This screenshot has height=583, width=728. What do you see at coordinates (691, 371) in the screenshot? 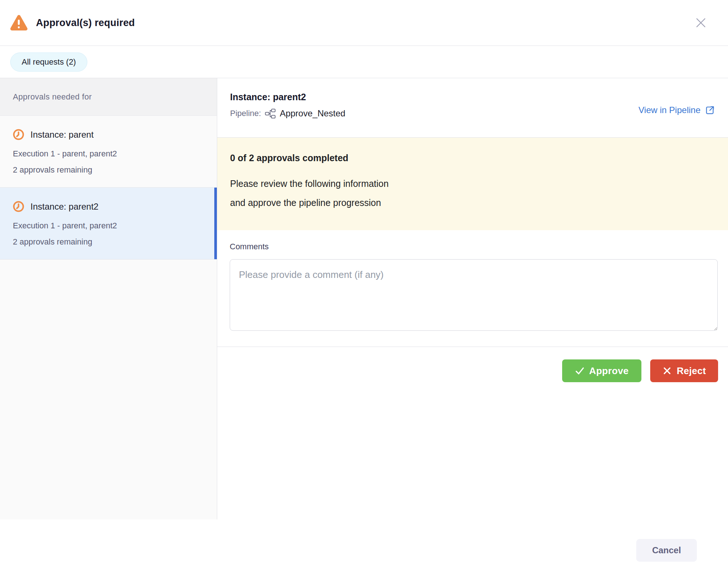
I see `reject-button-label: Reject` at bounding box center [691, 371].